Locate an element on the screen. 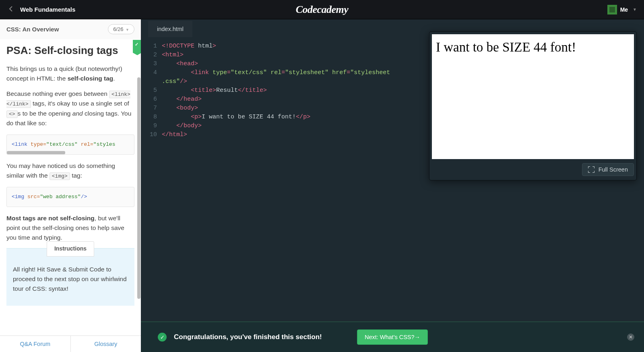  inline-code: <> is located at coordinates (12, 114).